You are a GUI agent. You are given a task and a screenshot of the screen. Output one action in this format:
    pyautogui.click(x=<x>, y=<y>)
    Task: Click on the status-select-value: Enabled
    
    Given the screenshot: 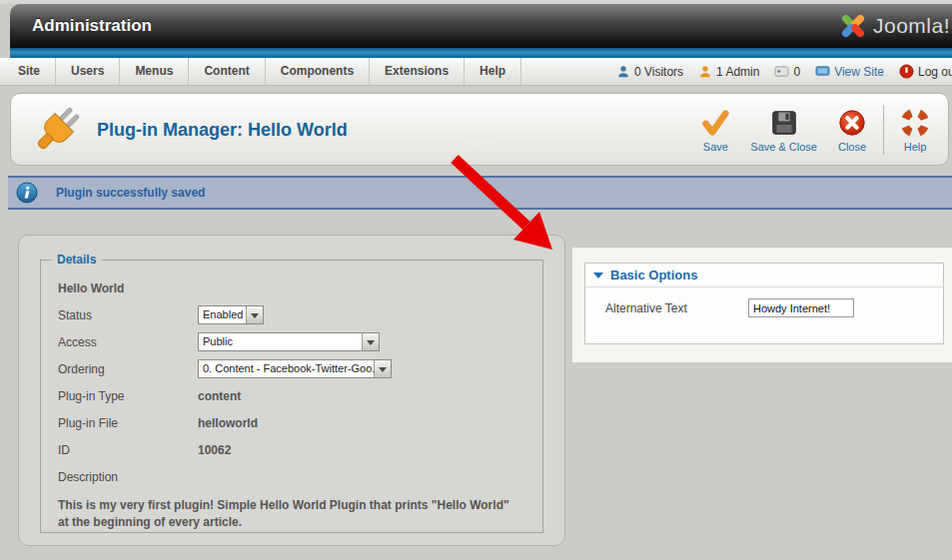 What is the action you would take?
    pyautogui.click(x=222, y=315)
    